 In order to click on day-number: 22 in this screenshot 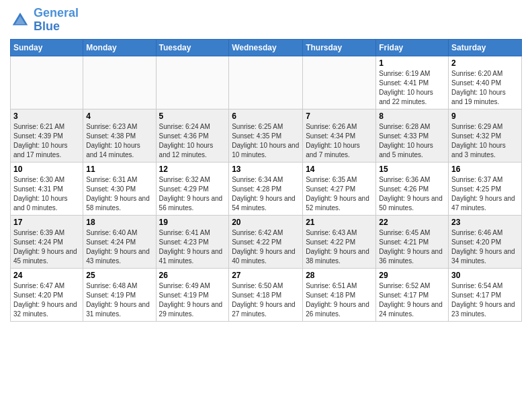, I will do `click(412, 222)`.